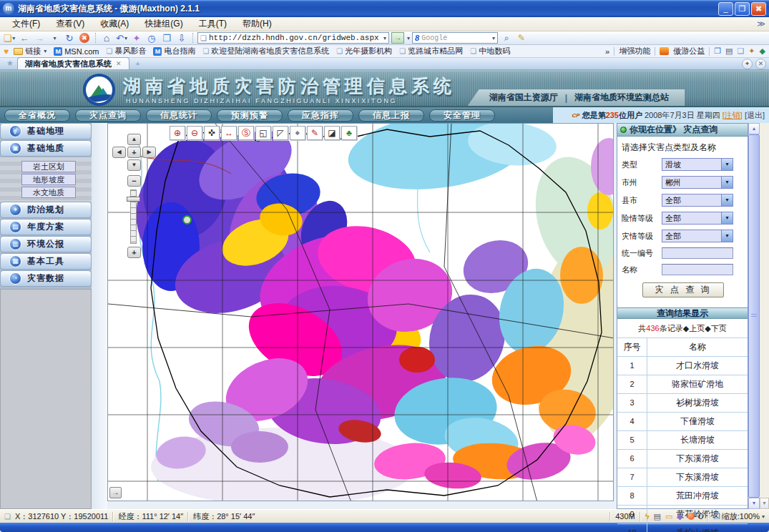 This screenshot has height=532, width=769. I want to click on new-tab-button: ❏▾, so click(9, 39).